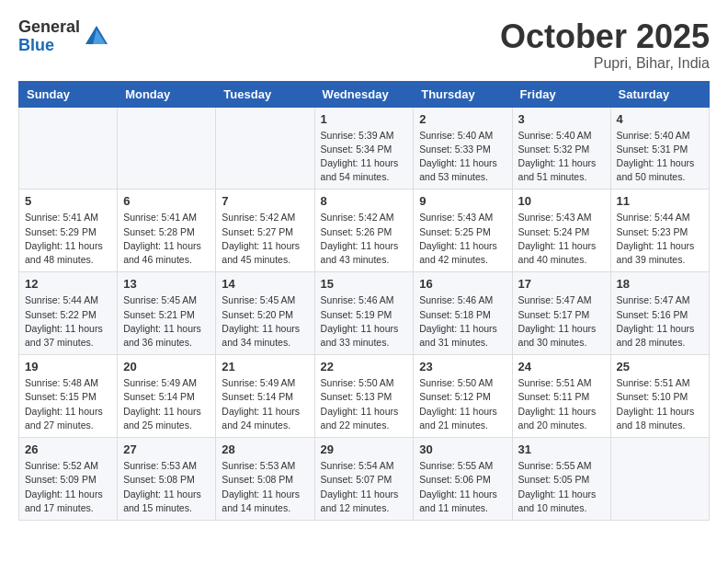 This screenshot has width=728, height=563. What do you see at coordinates (364, 148) in the screenshot?
I see `calendar-day-1: 1Sunrise: 5:39 AM Sunset: 5:34 PM Daylig…` at bounding box center [364, 148].